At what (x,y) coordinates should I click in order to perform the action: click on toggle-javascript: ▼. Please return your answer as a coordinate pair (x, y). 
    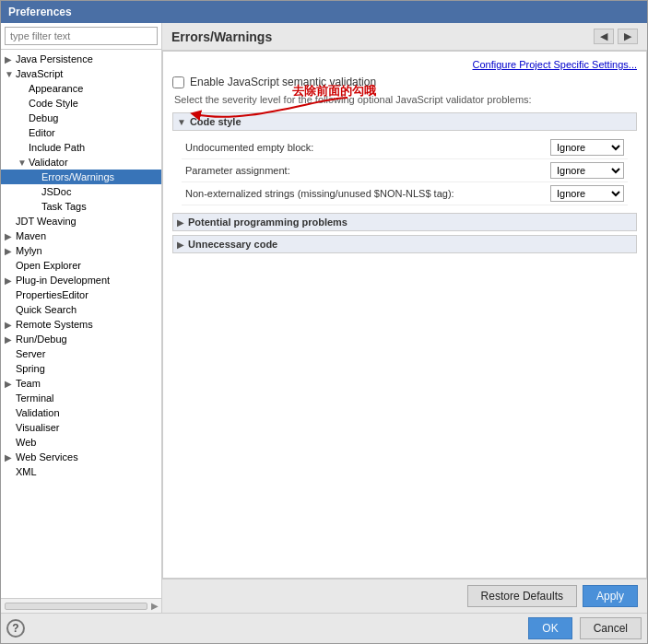
    Looking at the image, I should click on (10, 74).